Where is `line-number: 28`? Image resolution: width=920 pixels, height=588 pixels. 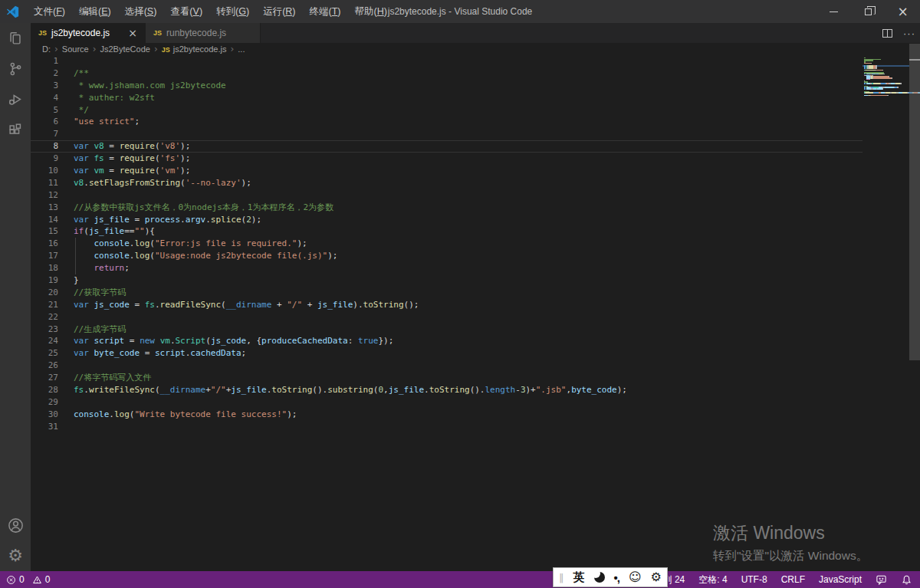 line-number: 28 is located at coordinates (50, 390).